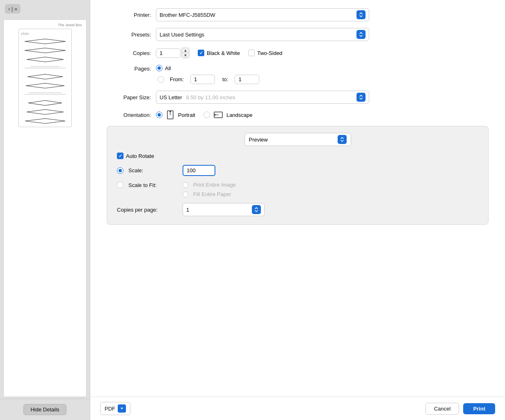 The image size is (505, 420). Describe the element at coordinates (224, 210) in the screenshot. I see `copies-per-page-select: 1` at that location.